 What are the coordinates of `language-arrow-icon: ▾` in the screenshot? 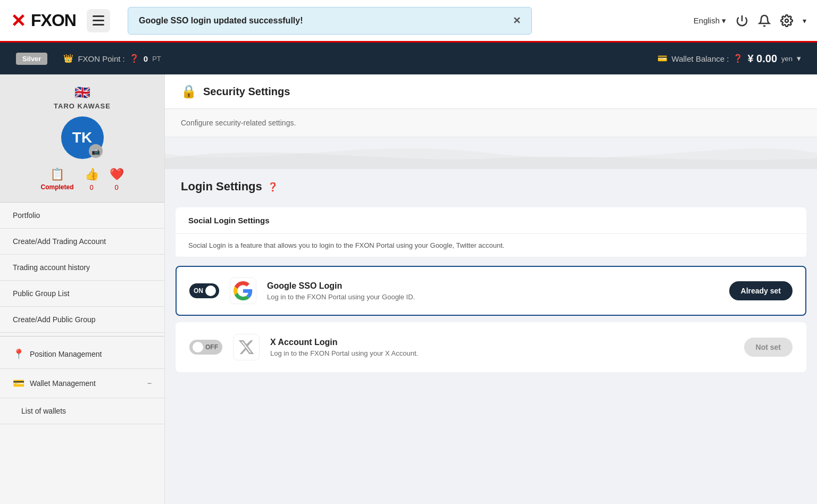 It's located at (724, 21).